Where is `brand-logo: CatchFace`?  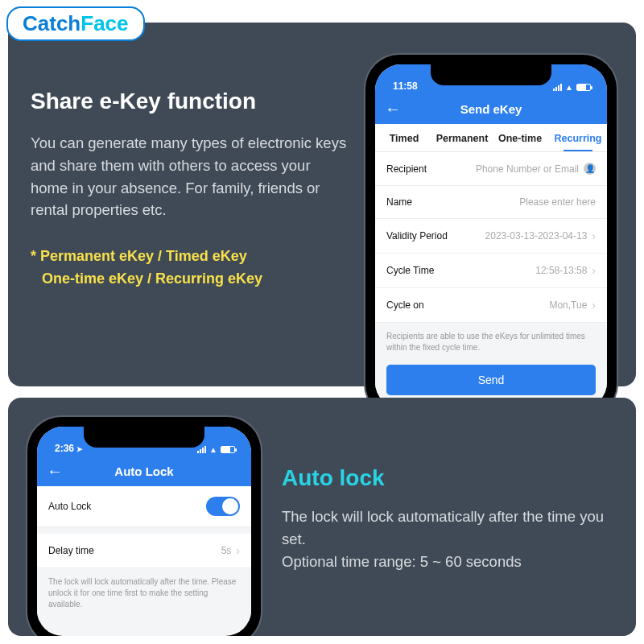
brand-logo: CatchFace is located at coordinates (76, 24).